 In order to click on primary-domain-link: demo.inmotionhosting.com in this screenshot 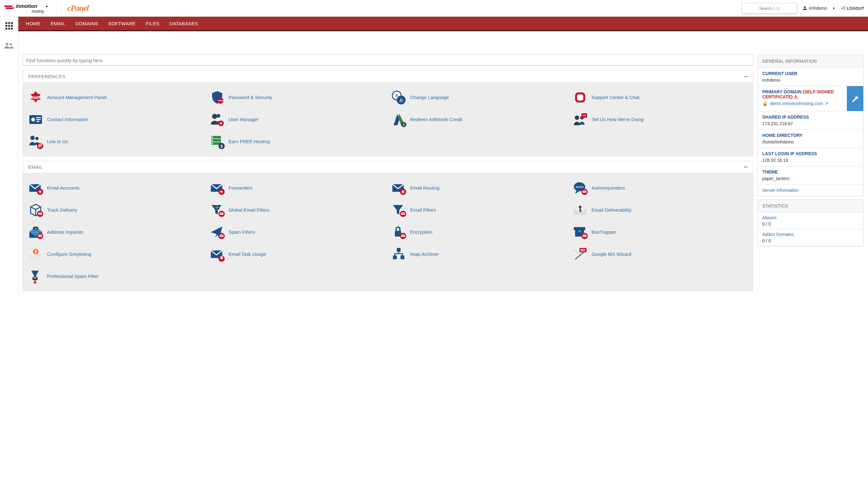, I will do `click(796, 104)`.